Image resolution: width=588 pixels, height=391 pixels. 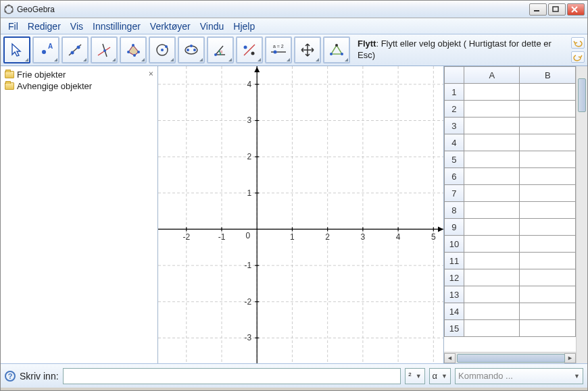 What do you see at coordinates (220, 50) in the screenshot?
I see `angle-icon: α` at bounding box center [220, 50].